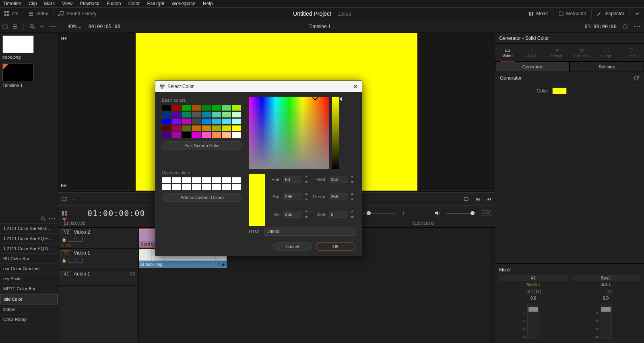 The width and height of the screenshot is (644, 343). Describe the element at coordinates (5, 27) in the screenshot. I see `clips-icon` at that location.